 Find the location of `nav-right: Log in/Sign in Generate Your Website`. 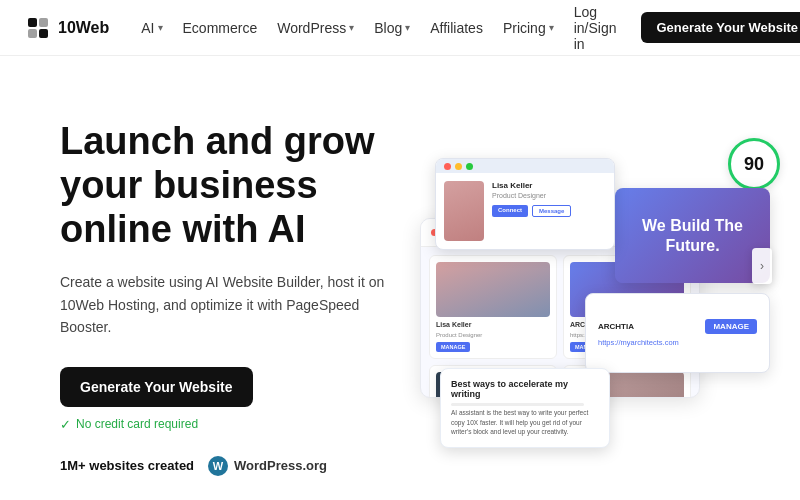

nav-right: Log in/Sign in Generate Your Website is located at coordinates (681, 29).